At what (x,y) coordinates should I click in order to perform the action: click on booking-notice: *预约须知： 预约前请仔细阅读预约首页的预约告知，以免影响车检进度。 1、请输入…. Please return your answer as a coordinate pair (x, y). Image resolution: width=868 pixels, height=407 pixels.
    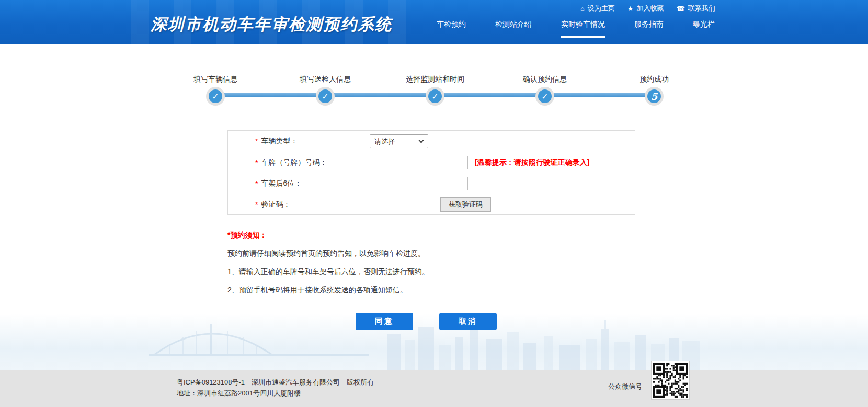
    Looking at the image, I should click on (328, 263).